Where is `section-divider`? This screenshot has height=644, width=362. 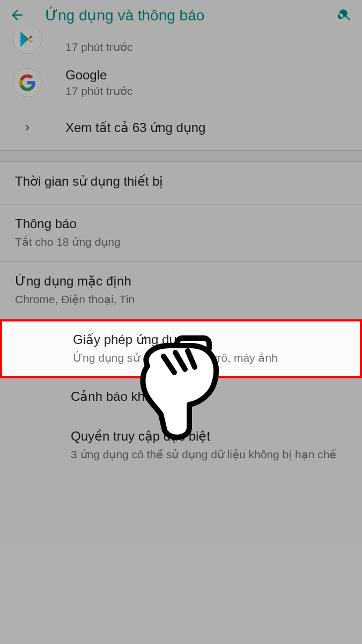
section-divider is located at coordinates (181, 156).